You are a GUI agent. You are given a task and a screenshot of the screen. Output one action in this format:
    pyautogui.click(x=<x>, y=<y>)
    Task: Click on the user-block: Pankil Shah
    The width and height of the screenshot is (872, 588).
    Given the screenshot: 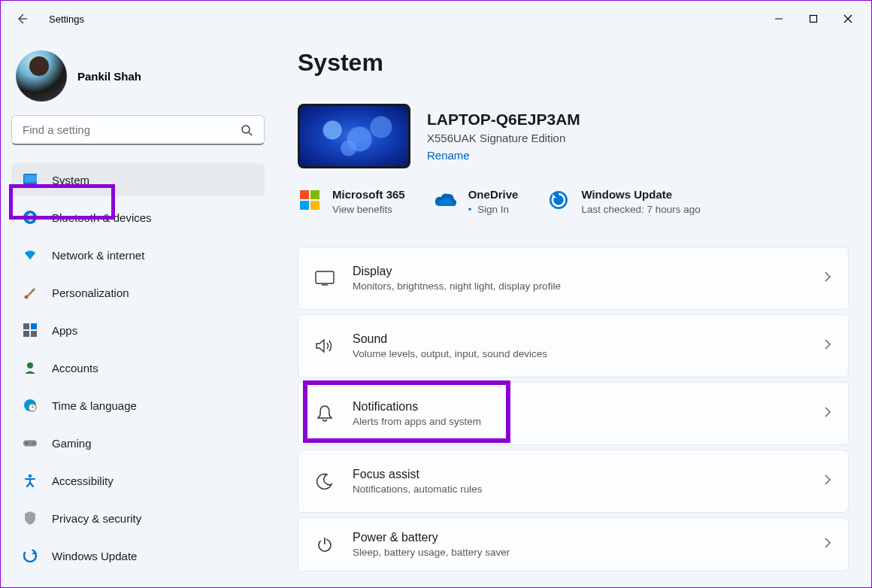 What is the action you would take?
    pyautogui.click(x=138, y=80)
    